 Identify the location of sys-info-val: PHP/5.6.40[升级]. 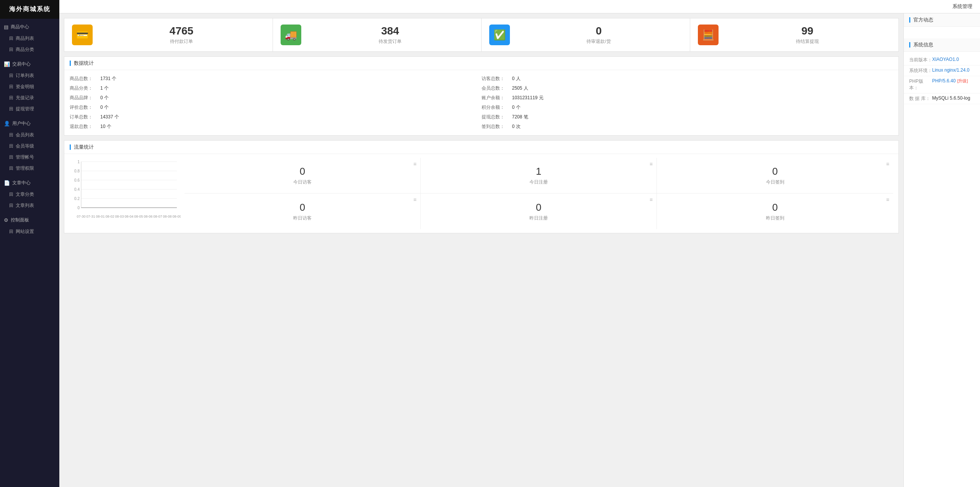
(953, 85).